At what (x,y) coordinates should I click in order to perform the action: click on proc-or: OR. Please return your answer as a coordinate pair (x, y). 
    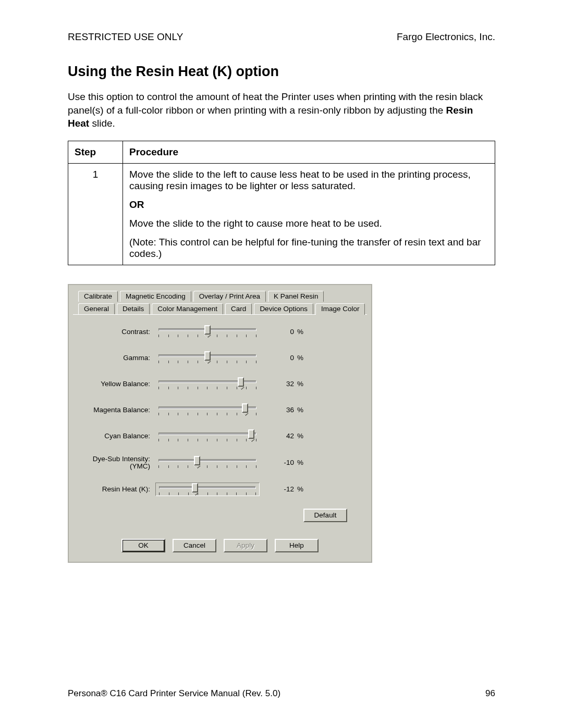
    Looking at the image, I should click on (309, 205).